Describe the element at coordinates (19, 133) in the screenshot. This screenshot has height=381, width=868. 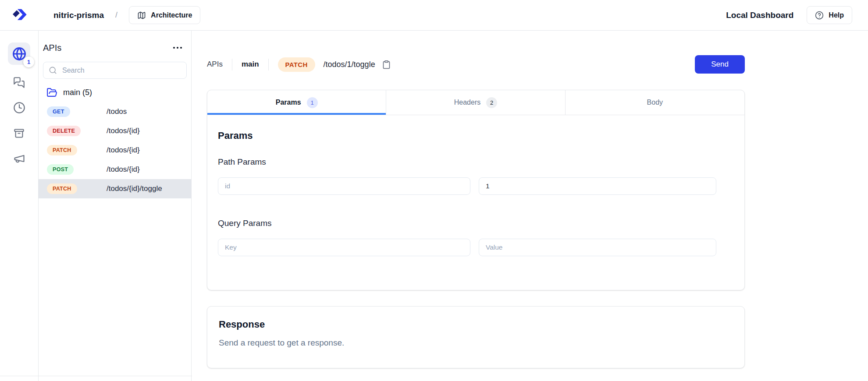
I see `rail-item-storage` at that location.